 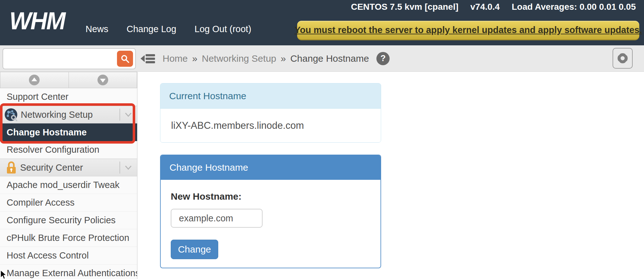 I want to click on new-hostname-label: New Hostname:, so click(x=275, y=196).